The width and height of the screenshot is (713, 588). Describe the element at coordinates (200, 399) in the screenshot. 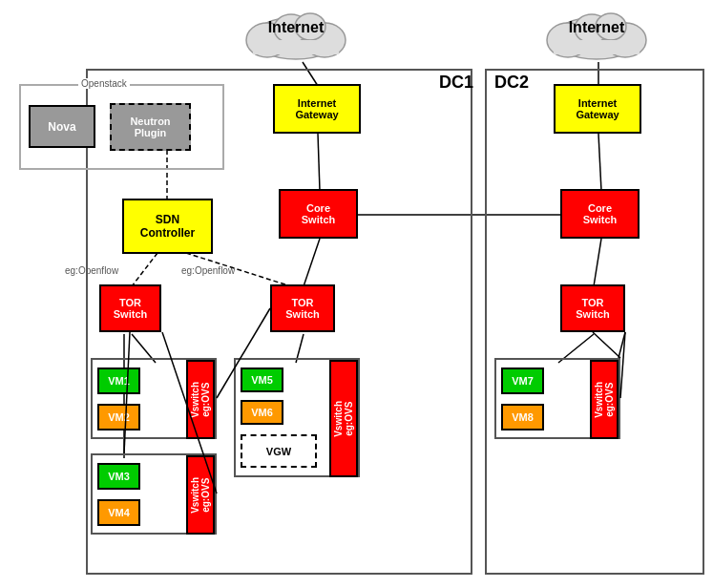

I see `vswitch-1: Vswitcheg:OVS` at that location.